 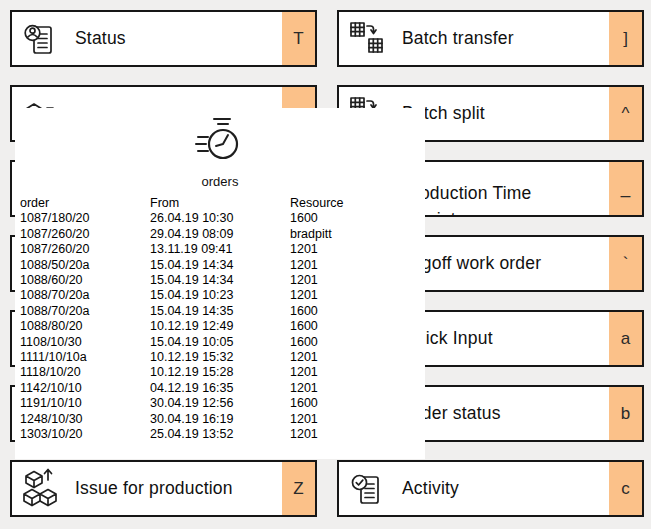 I want to click on status-shortcut-badge: T, so click(x=298, y=38).